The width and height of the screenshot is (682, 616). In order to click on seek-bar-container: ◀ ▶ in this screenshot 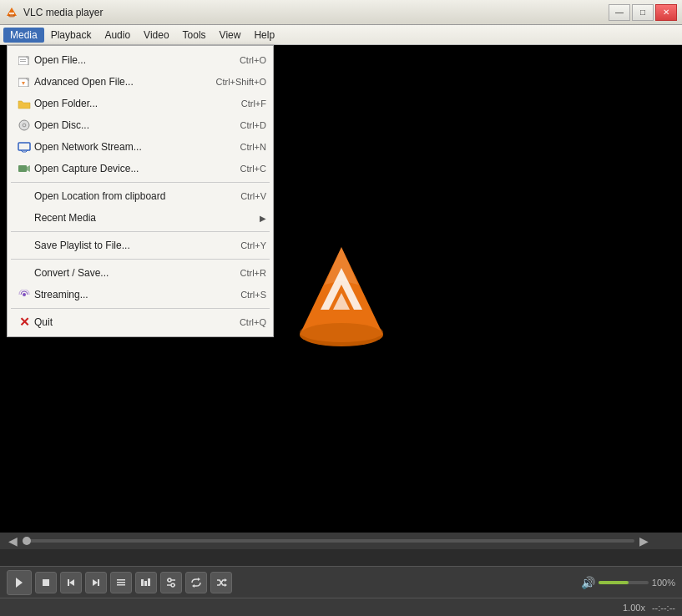, I will do `click(341, 541)`.